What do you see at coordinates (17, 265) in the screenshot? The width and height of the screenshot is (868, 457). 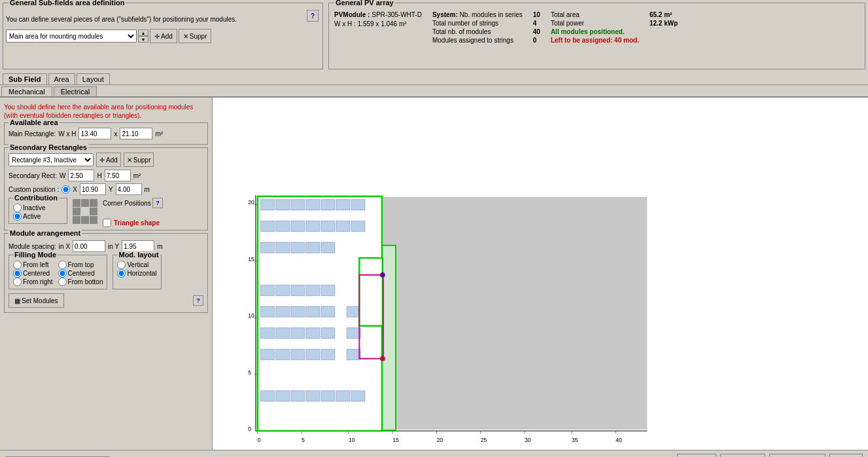 I see `from-left-radio` at bounding box center [17, 265].